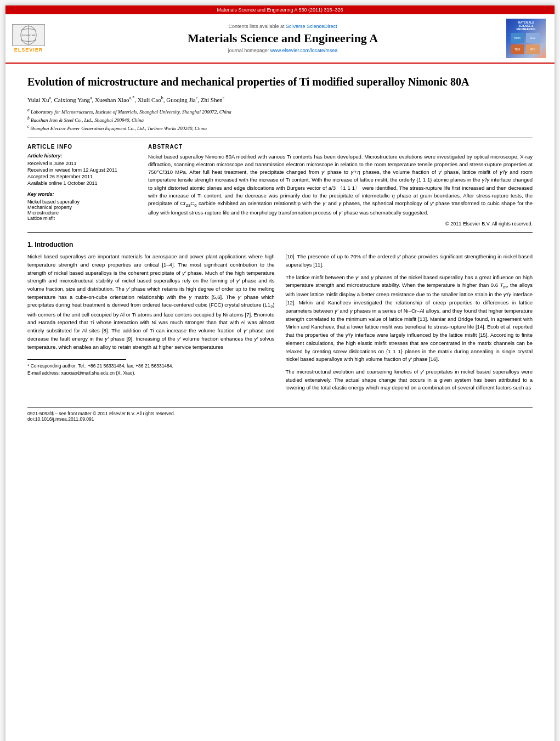 This screenshot has height=741, width=560. I want to click on keywords-label: Key words:, so click(82, 194).